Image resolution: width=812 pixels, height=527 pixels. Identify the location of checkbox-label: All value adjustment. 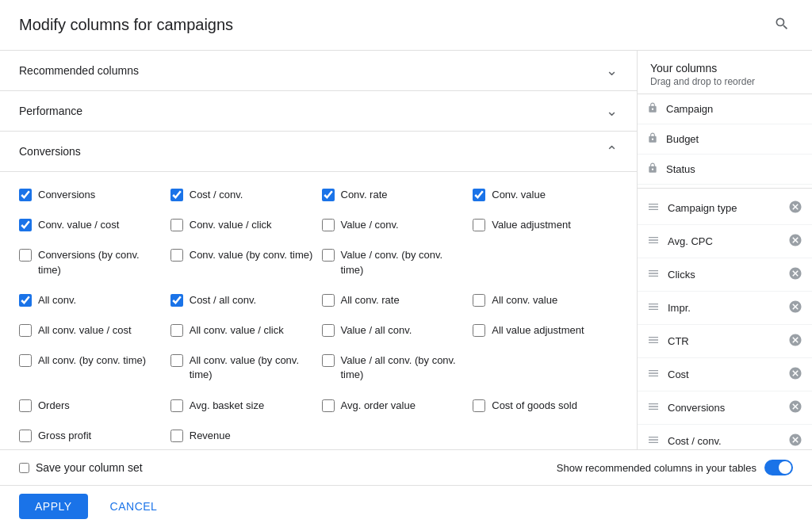
(538, 330).